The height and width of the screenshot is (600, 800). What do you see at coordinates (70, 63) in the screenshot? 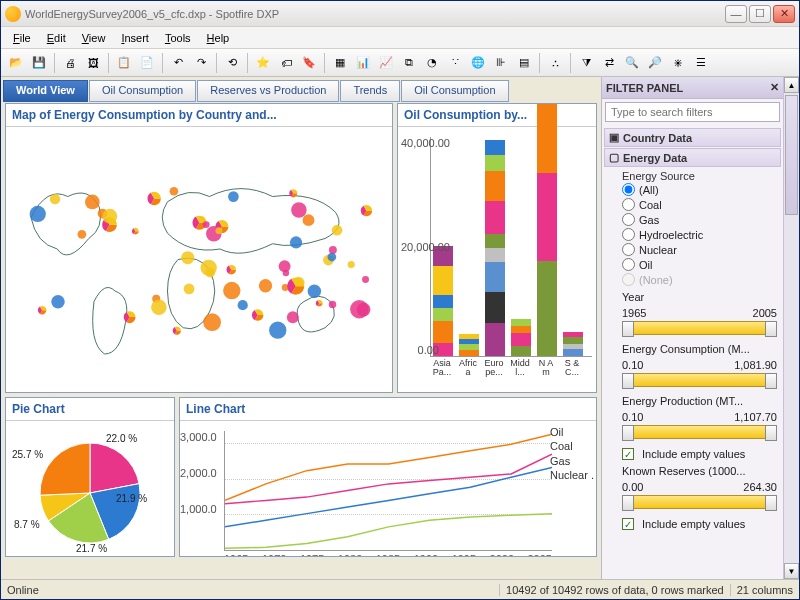
I see `print-icon: 🖨` at bounding box center [70, 63].